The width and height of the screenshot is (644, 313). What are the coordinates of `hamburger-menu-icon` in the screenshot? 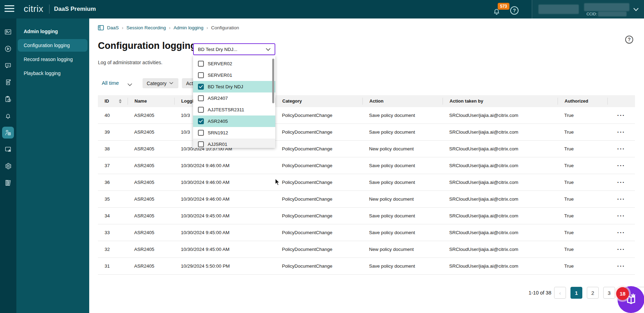 It's located at (9, 9).